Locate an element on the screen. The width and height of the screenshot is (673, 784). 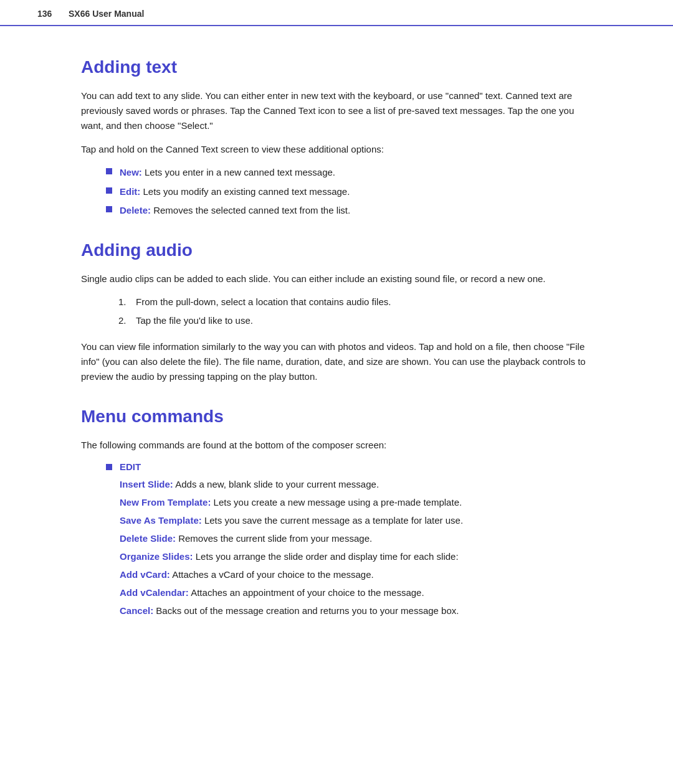
insert-slide-text: Adds a new, blank slide to your current … is located at coordinates (276, 484).